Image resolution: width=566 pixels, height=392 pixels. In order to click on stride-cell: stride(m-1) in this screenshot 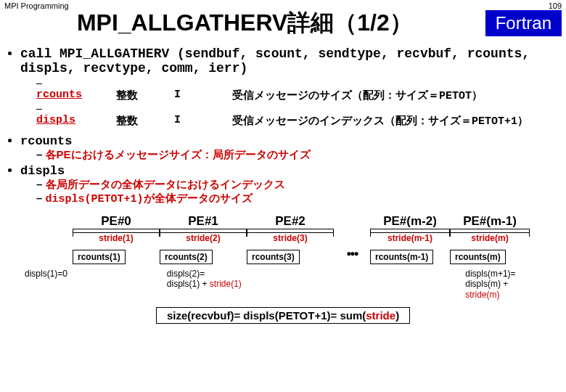, I will do `click(410, 237)`.